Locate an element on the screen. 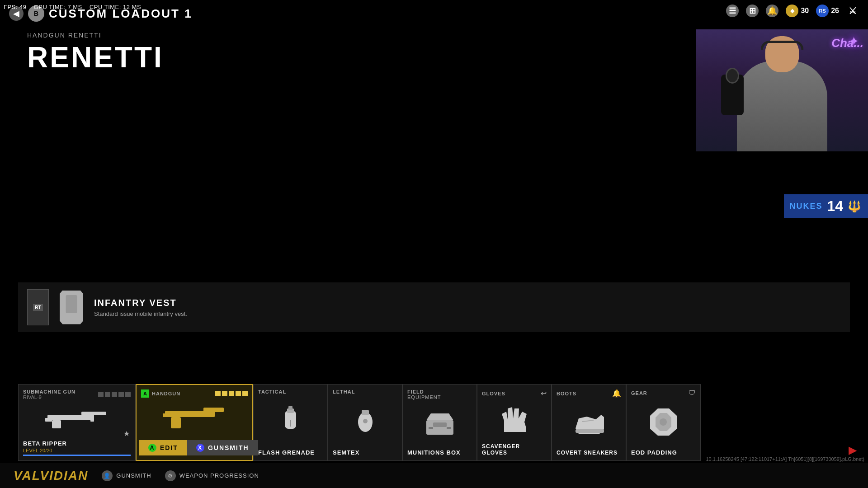 Image resolution: width=868 pixels, height=488 pixels. eod-padding-icon is located at coordinates (664, 422).